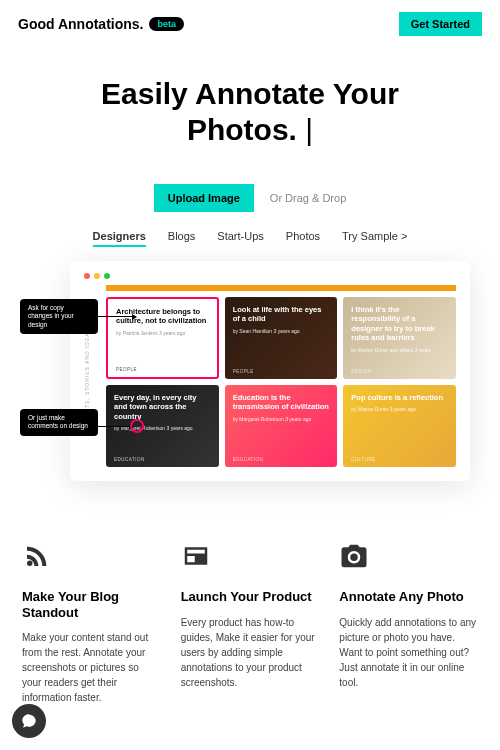 This screenshot has width=500, height=750. What do you see at coordinates (162, 338) in the screenshot?
I see `demo-card: Architecture belongs to culture, not to …` at bounding box center [162, 338].